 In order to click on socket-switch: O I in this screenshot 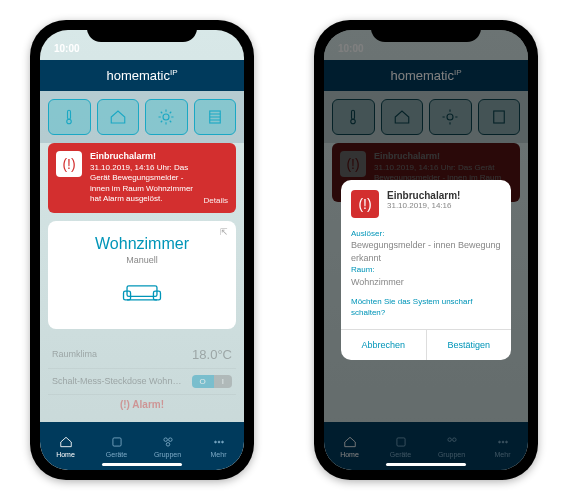, I will do `click(212, 382)`.